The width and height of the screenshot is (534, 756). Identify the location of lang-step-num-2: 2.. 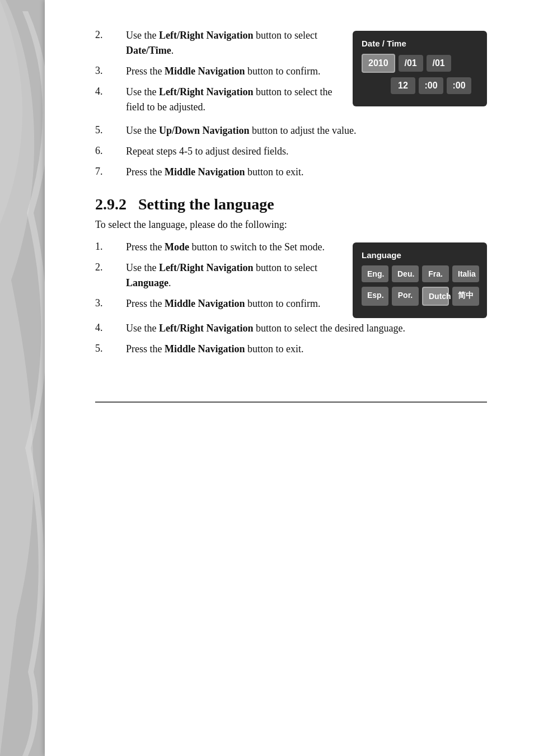
(111, 267).